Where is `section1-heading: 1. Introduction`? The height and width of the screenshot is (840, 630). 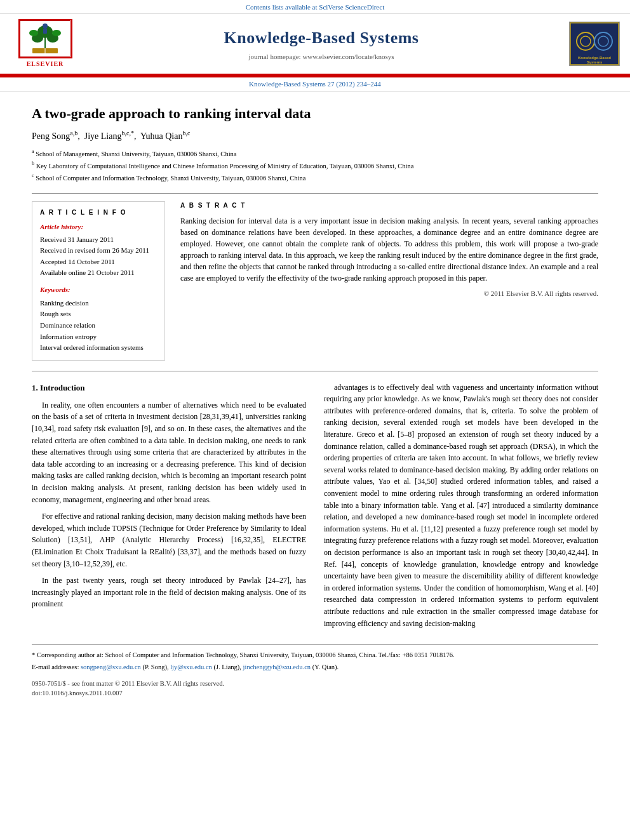 section1-heading: 1. Introduction is located at coordinates (169, 388).